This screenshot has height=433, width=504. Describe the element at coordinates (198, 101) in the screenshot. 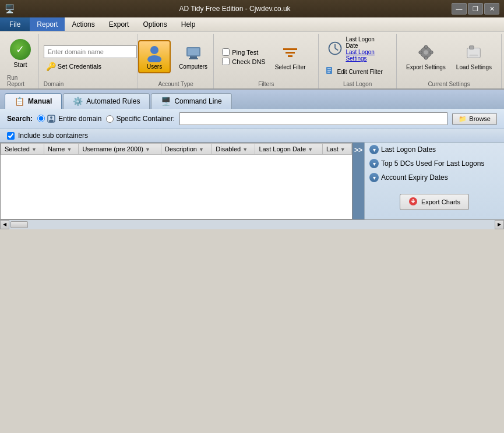

I see `tab-command-line-label: Command Line` at that location.